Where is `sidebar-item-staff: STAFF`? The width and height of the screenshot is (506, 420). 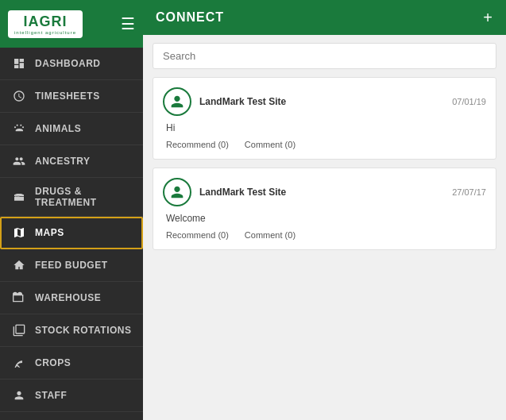 sidebar-item-staff: STAFF is located at coordinates (71, 395).